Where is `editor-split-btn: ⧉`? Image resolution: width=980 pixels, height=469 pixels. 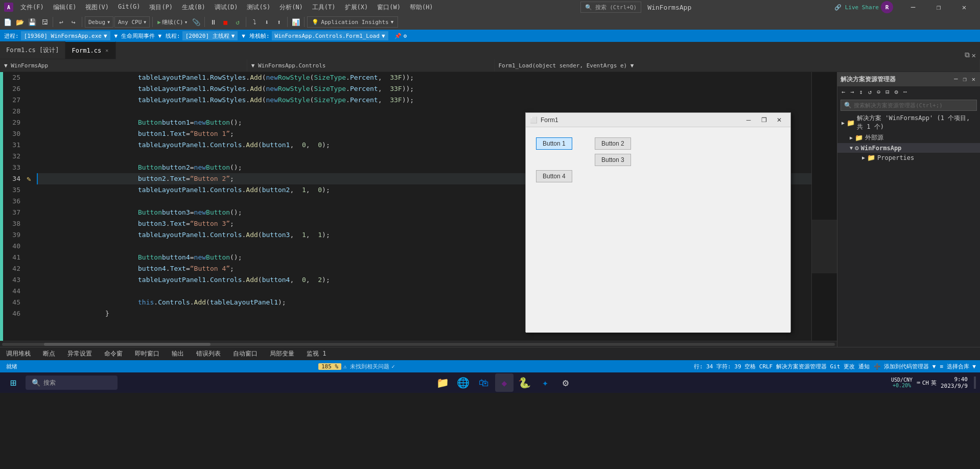 editor-split-btn: ⧉ is located at coordinates (967, 55).